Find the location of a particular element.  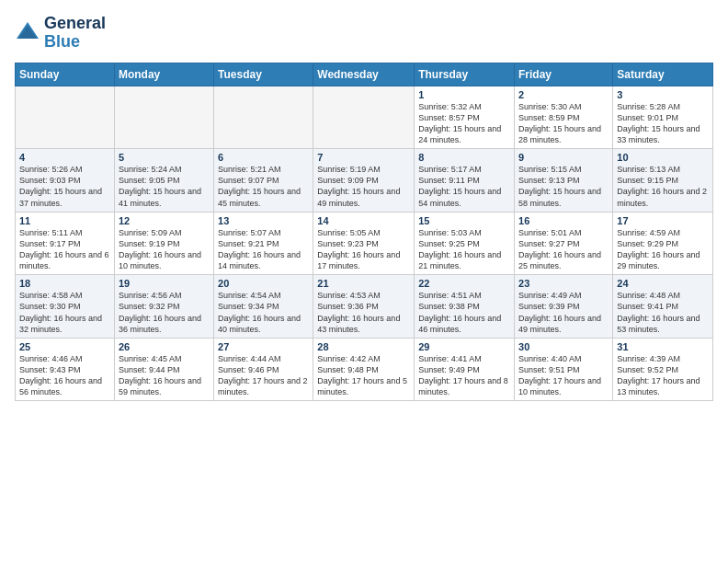

day-number: 6 is located at coordinates (263, 157).